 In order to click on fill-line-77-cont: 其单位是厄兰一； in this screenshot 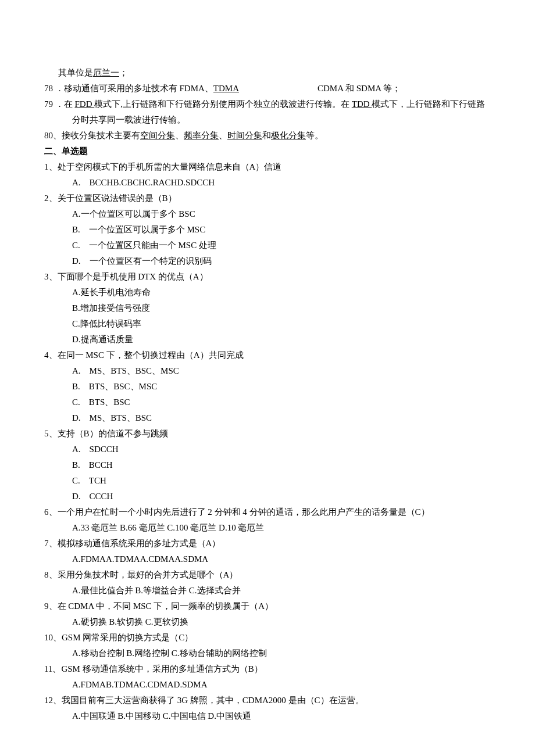, I will do `click(268, 73)`.